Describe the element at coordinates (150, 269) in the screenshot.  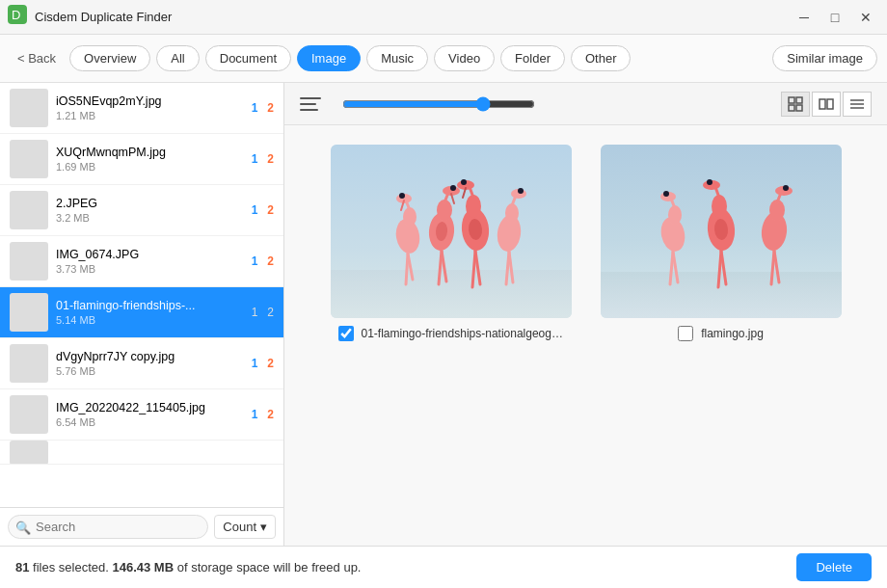
I see `file-size: 3.73 MB` at that location.